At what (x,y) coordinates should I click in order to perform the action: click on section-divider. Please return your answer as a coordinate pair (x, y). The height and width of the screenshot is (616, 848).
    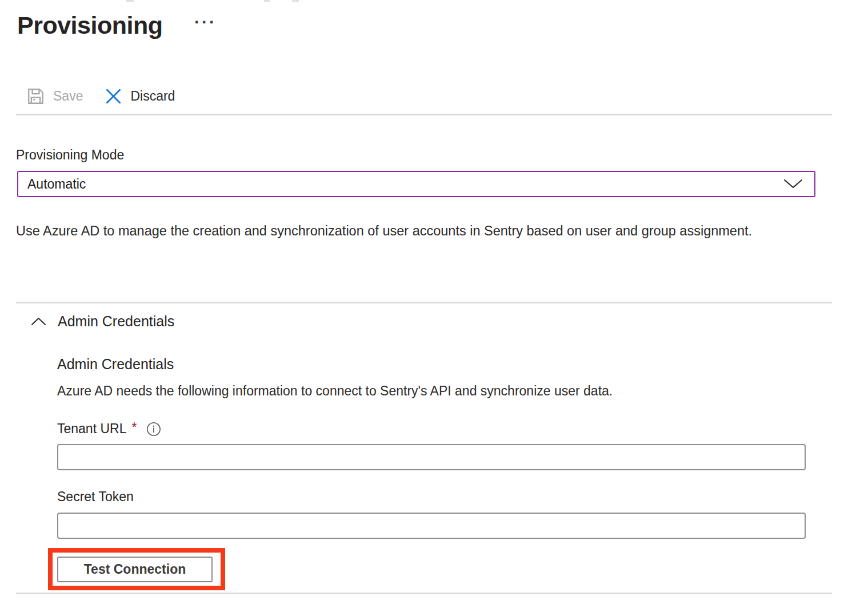
    Looking at the image, I should click on (424, 303).